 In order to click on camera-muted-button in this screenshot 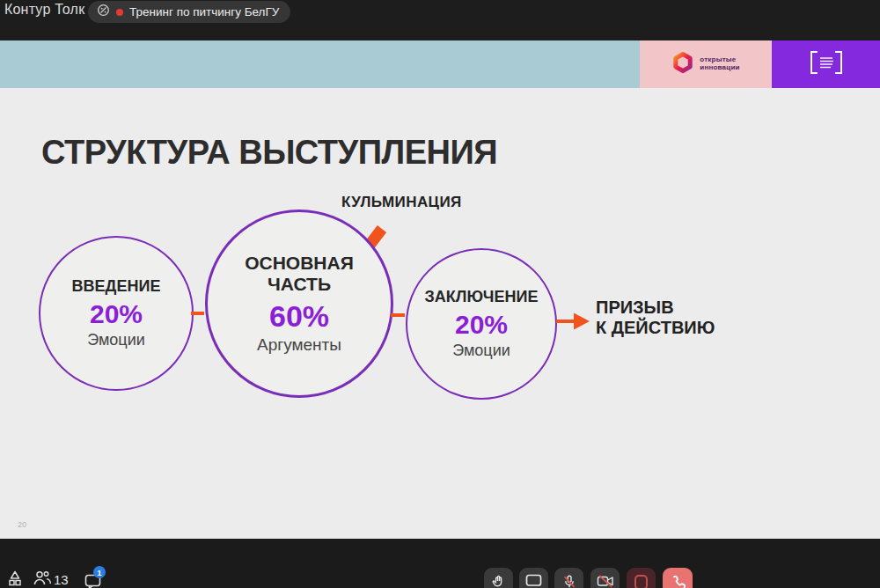, I will do `click(605, 577)`.